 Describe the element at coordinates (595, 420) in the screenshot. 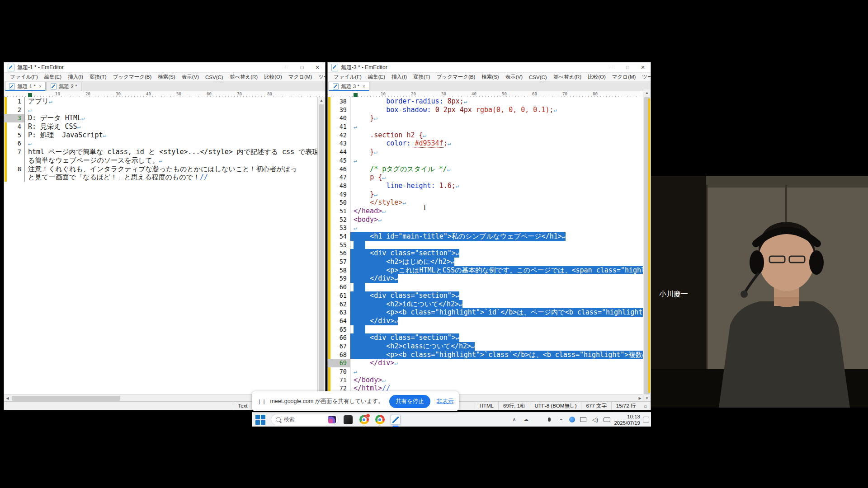

I see `speaker-icon: ◁)` at that location.